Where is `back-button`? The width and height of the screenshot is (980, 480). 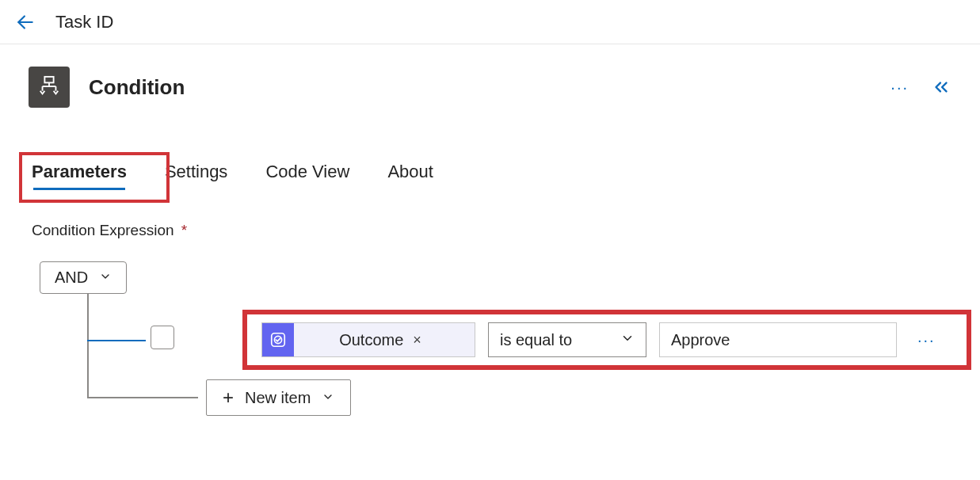
back-button is located at coordinates (25, 22).